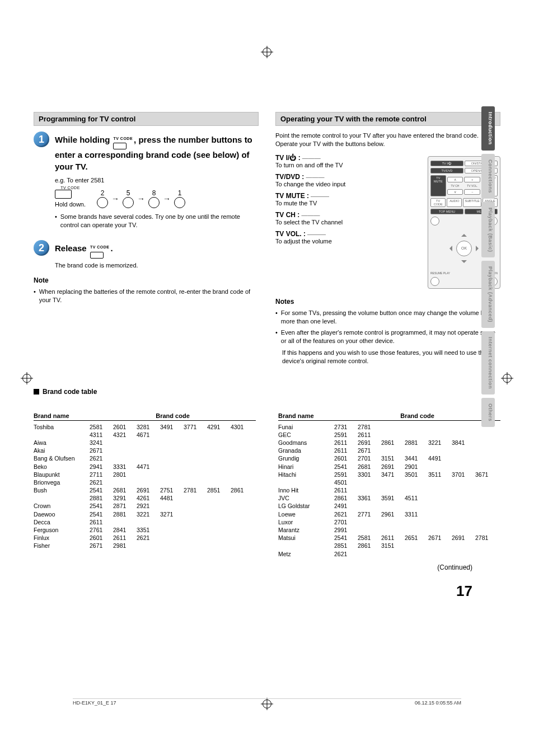 The height and width of the screenshot is (756, 534). I want to click on side-tab: Introduction, so click(488, 129).